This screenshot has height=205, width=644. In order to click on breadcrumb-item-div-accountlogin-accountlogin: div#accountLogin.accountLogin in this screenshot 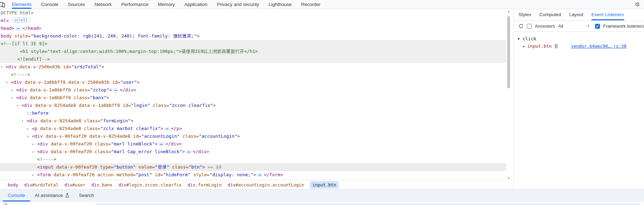, I will do `click(266, 185)`.